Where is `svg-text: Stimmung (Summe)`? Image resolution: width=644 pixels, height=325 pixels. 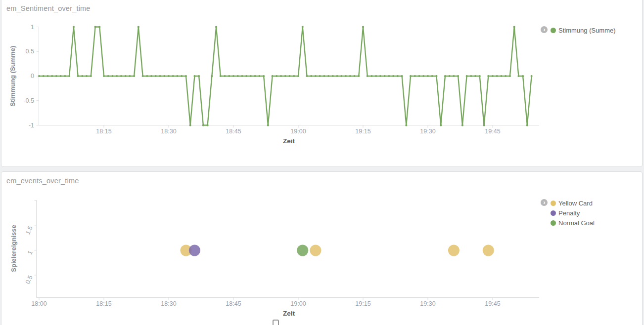 svg-text: Stimmung (Summe) is located at coordinates (13, 76).